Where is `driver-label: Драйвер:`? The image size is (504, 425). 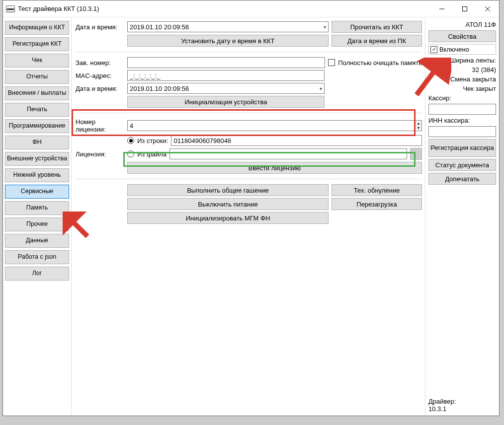
driver-label: Драйвер: is located at coordinates (462, 401).